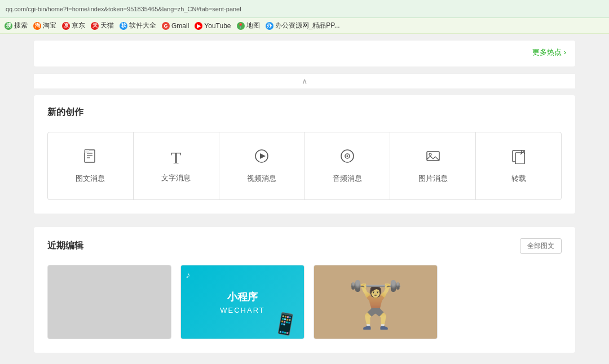  What do you see at coordinates (21, 26) in the screenshot?
I see `bookmark-search-label: 搜索` at bounding box center [21, 26].